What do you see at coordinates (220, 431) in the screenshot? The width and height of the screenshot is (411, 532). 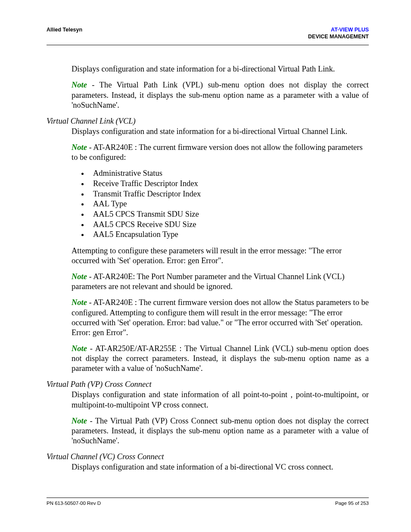 I see `vp-note1: Note - The Virtual Path (VP) Cross Conne…` at bounding box center [220, 431].